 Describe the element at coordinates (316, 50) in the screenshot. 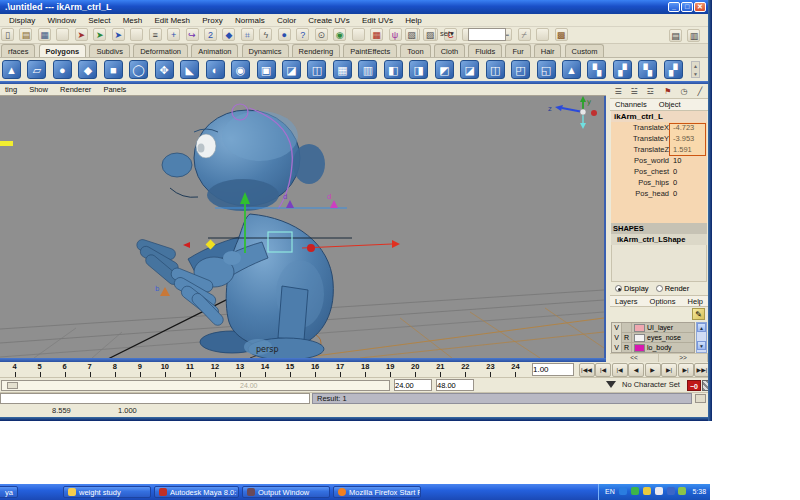

I see `shelf-tab: Rendering` at that location.